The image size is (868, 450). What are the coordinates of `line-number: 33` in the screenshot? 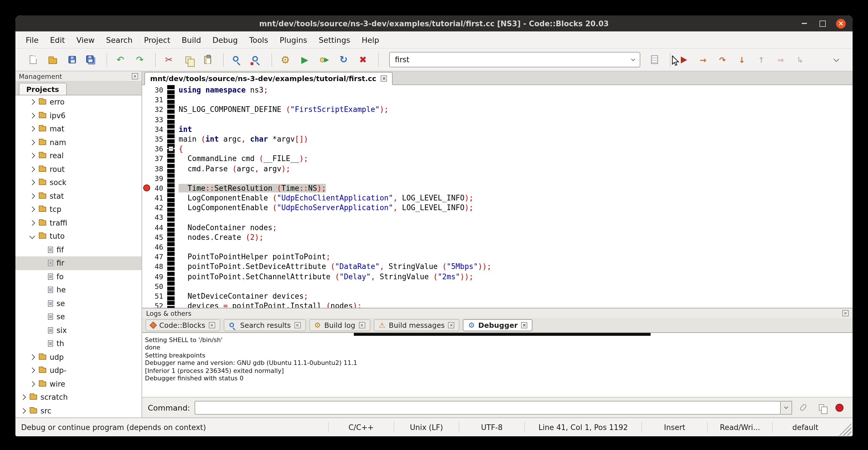 It's located at (159, 119).